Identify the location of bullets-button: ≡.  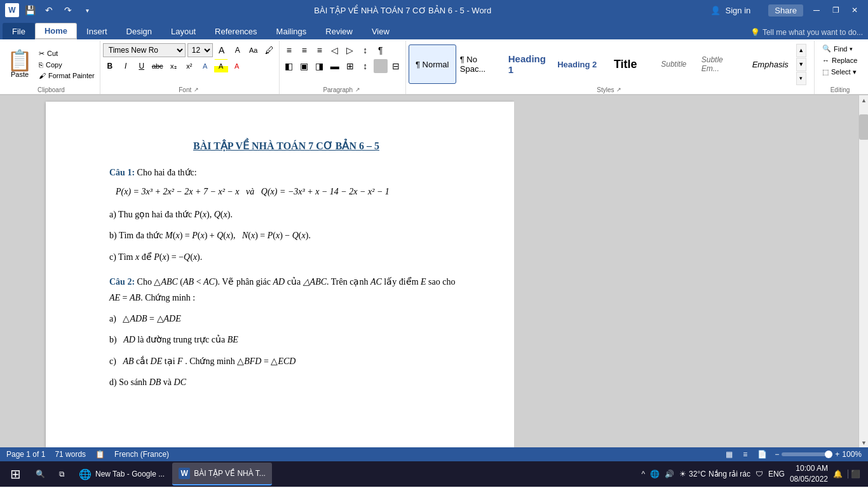
(289, 50).